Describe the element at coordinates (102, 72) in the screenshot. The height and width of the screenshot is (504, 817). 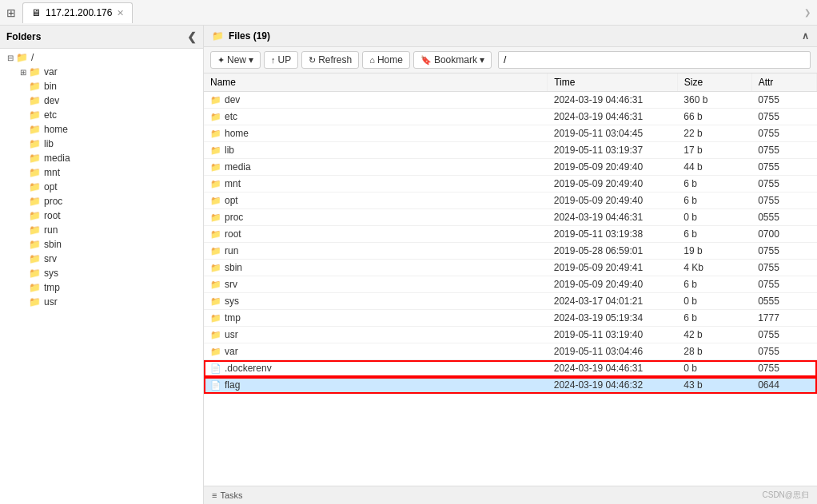
I see `sidebar-item-var: ⊞ 📁 var` at that location.